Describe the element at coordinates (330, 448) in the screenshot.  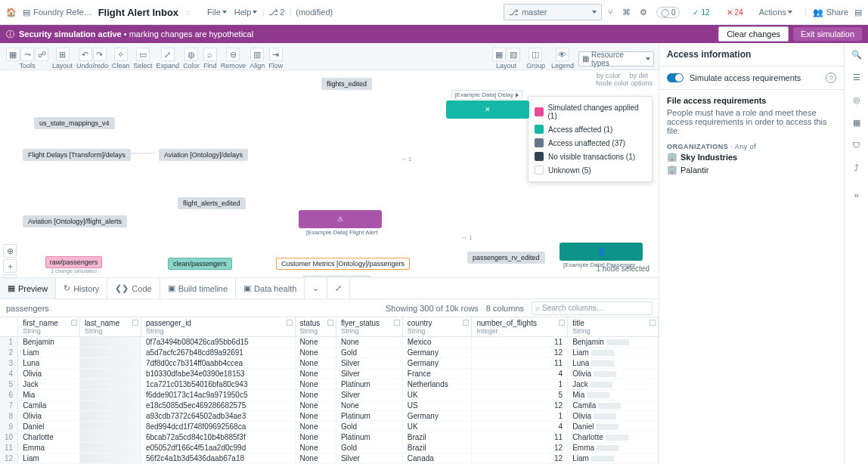
I see `table-row: 11Emmae05052df166c4f51aa2d0c99dNoneGoldB…` at that location.